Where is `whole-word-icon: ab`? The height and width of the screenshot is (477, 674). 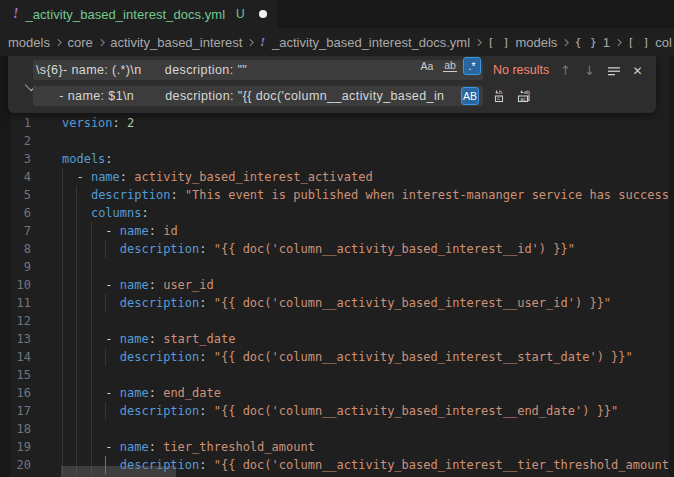
whole-word-icon: ab is located at coordinates (450, 66).